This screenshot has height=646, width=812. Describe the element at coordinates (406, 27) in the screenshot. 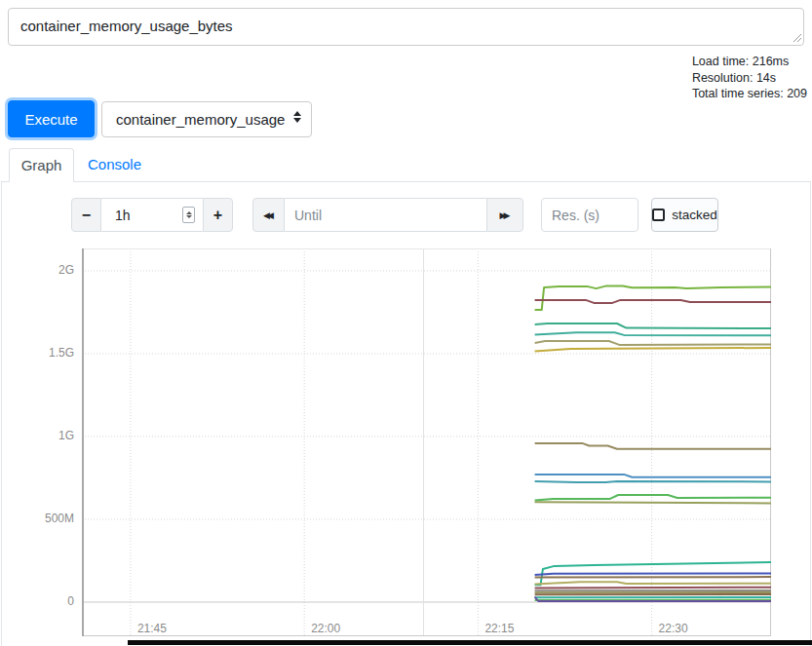

I see `query-input` at that location.